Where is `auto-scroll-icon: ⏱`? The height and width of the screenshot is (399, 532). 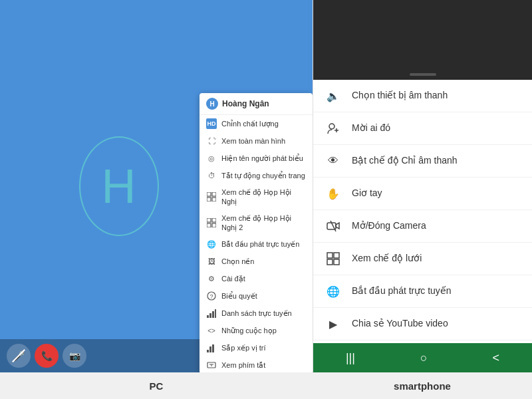 auto-scroll-icon: ⏱ is located at coordinates (211, 176).